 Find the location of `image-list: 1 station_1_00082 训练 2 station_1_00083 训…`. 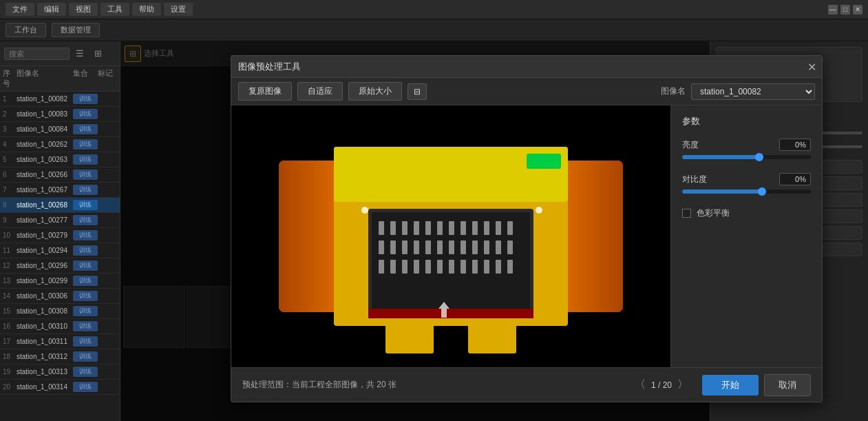

image-list: 1 station_1_00082 训练 2 station_1_00083 训… is located at coordinates (60, 256).